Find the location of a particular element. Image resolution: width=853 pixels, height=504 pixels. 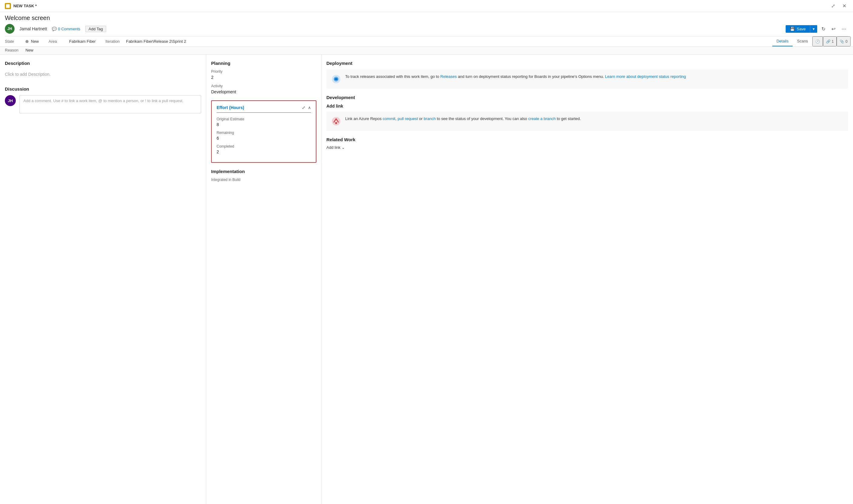

task-icon is located at coordinates (8, 6).